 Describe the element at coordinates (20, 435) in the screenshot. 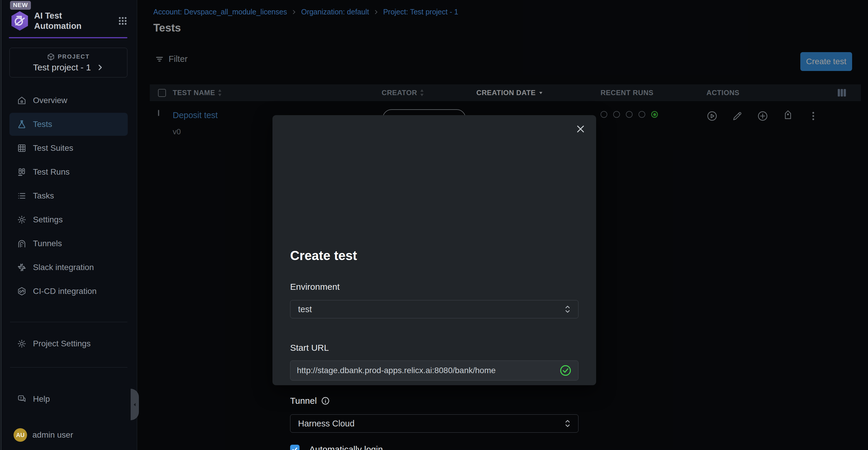

I see `avatar: AU` at that location.